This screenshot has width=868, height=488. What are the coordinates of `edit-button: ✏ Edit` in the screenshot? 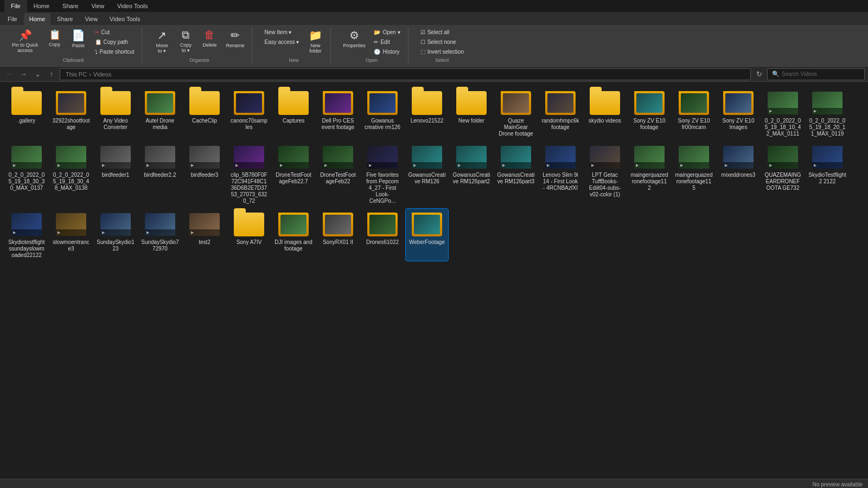 It's located at (387, 42).